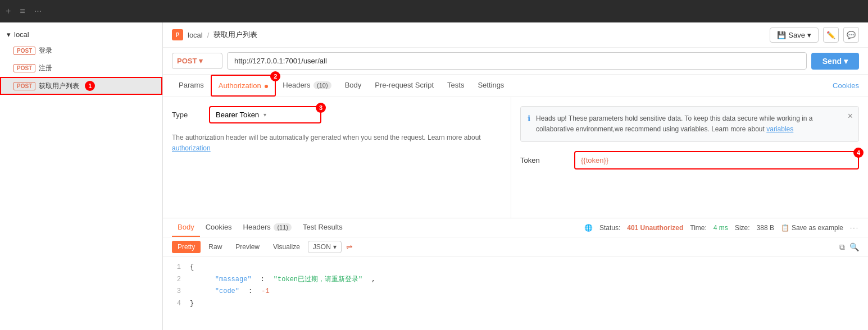 The width and height of the screenshot is (868, 330). I want to click on type-select-arrow: ▾, so click(265, 114).